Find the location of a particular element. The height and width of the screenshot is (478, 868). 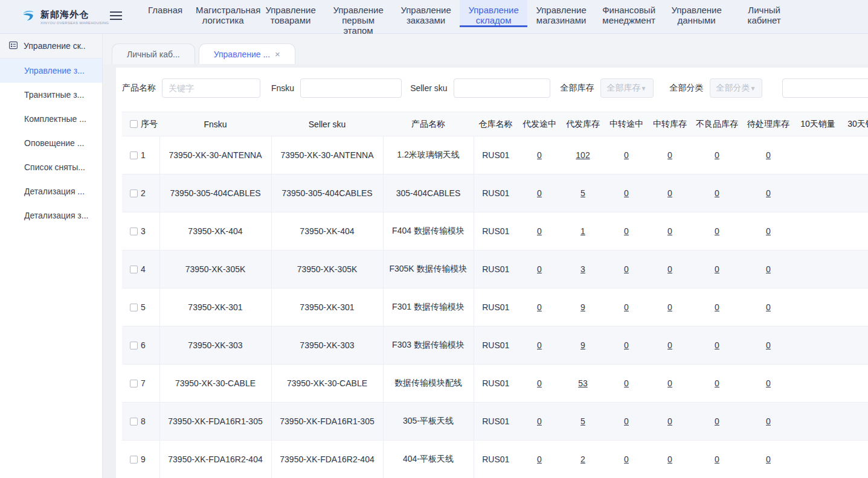

product-name-input is located at coordinates (211, 88).